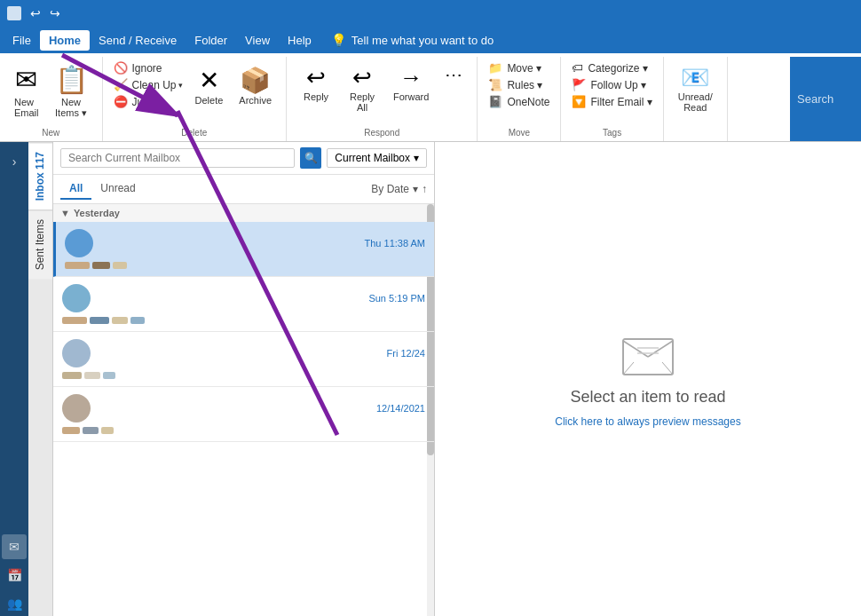 Image resolution: width=861 pixels, height=616 pixels. Describe the element at coordinates (243, 359) in the screenshot. I see `email-item-3: Fri 12/24` at that location.